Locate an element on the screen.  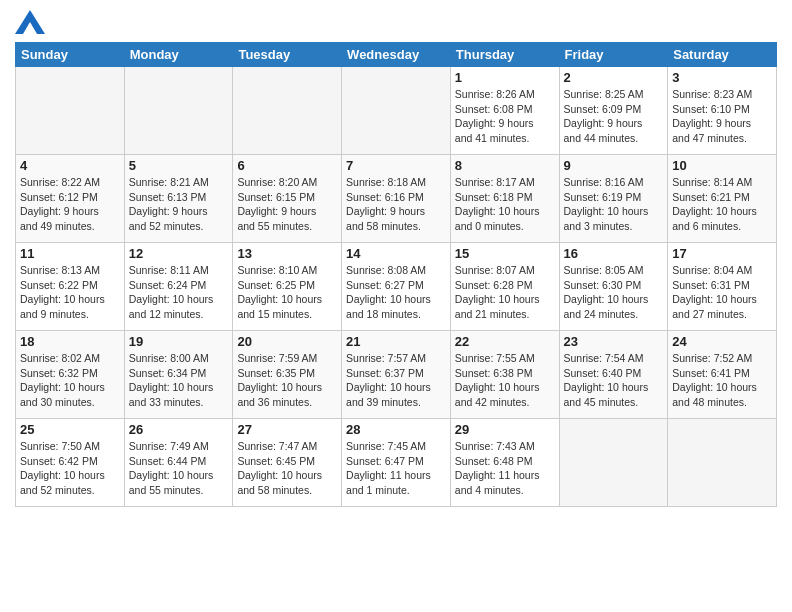
calendar-cell: 3Sunrise: 8:23 AM Sunset: 6:10 PM Daylig… is located at coordinates (722, 111).